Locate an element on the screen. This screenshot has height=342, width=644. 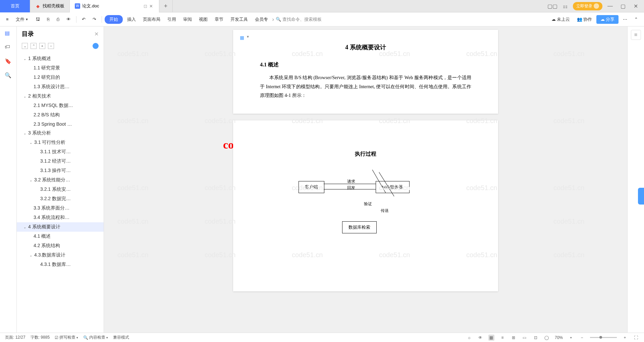
outline-item: 3.4 系统流程和… is located at coordinates (60, 218).